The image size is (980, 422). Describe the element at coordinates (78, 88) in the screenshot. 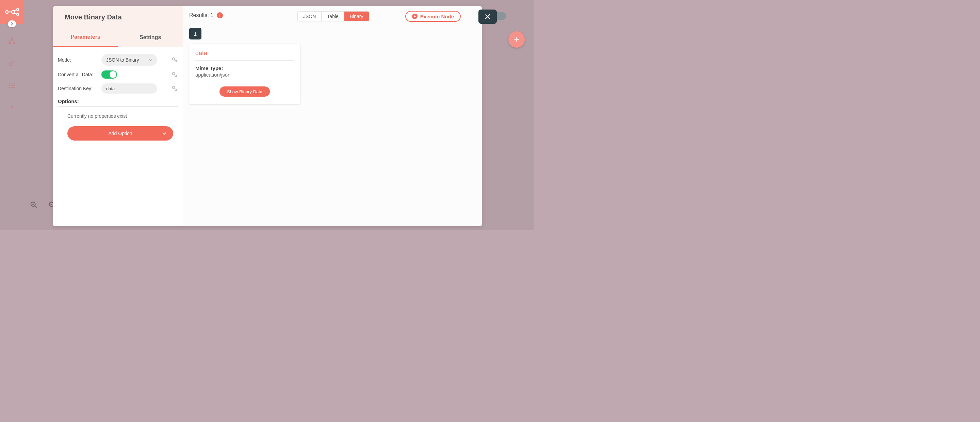

I see `destkey-label: Destination Key:` at that location.